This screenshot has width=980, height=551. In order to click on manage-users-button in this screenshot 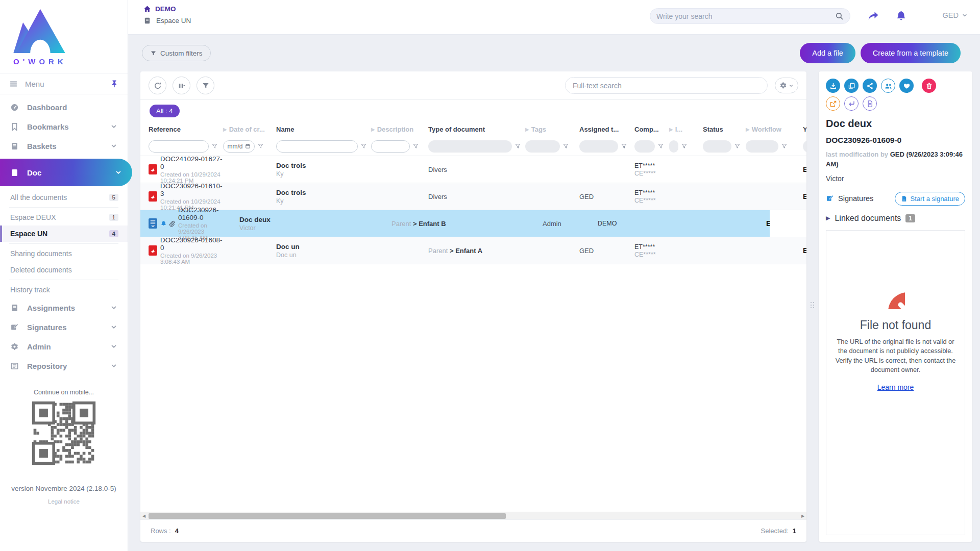, I will do `click(888, 86)`.